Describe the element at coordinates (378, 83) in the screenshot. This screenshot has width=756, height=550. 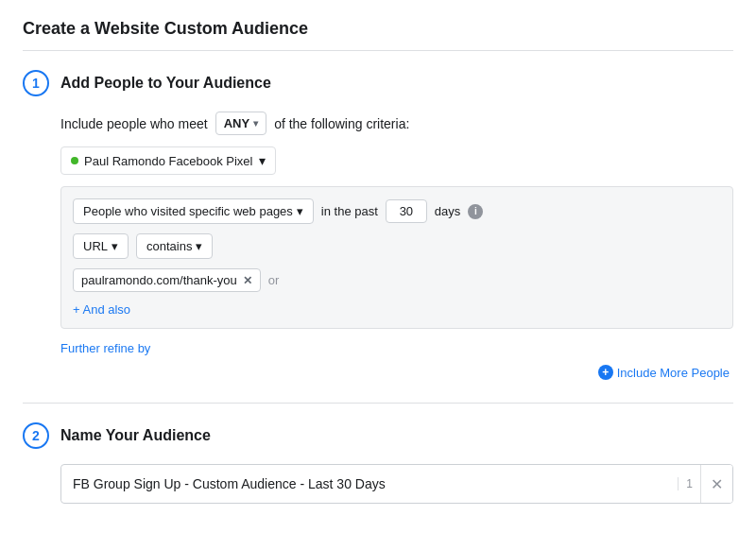
I see `section1-header: 1 Add People to Your Audience` at that location.